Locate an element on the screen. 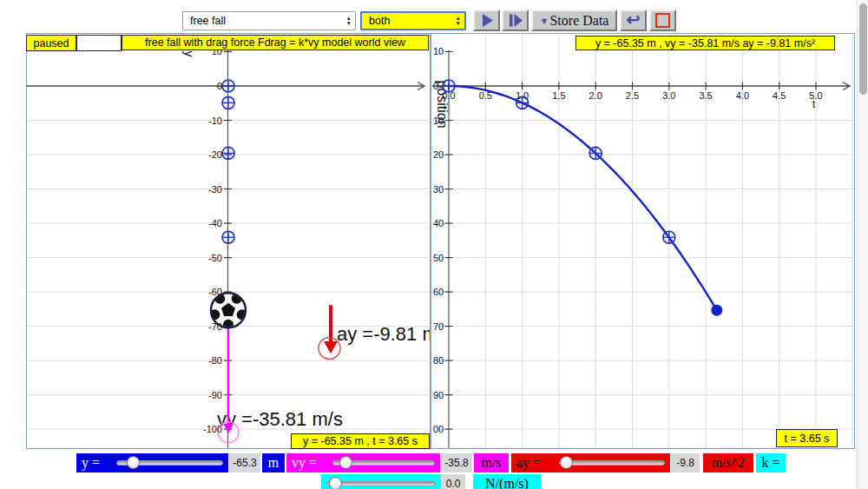  ay-slider-thumb is located at coordinates (566, 462).